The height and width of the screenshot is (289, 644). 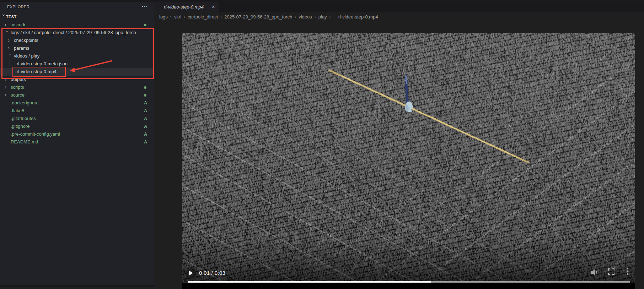 What do you see at coordinates (77, 103) in the screenshot?
I see `tree-item-dockerignore: .dockerignoreA` at bounding box center [77, 103].